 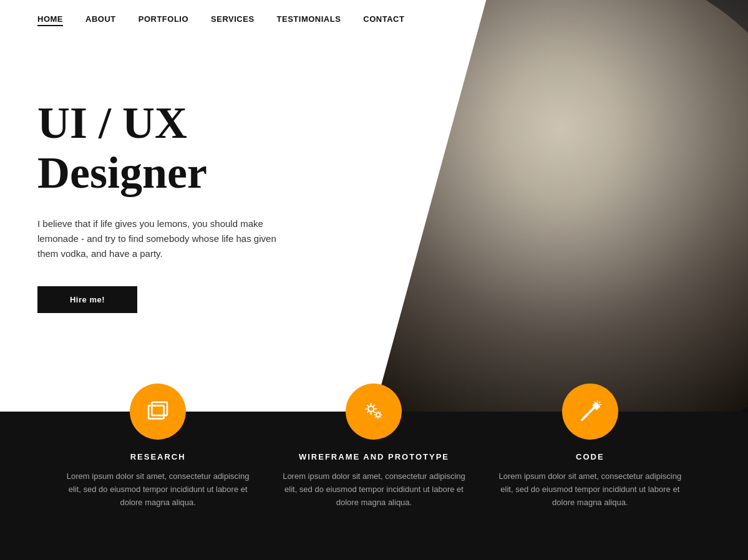 What do you see at coordinates (374, 456) in the screenshot?
I see `wireframe-title: WIREFRAME AND PROTOTYPE` at bounding box center [374, 456].